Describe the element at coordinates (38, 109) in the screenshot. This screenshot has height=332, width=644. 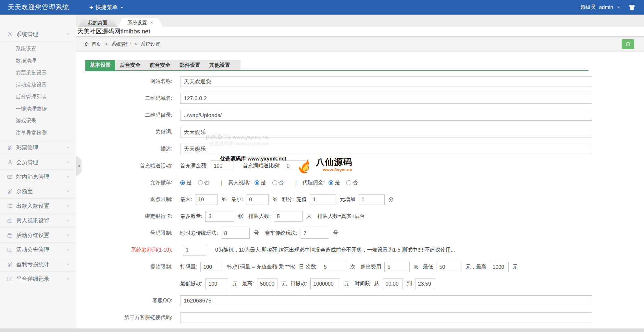
I see `sidebar-subitem-一键清理数据: 一键清理数据` at that location.